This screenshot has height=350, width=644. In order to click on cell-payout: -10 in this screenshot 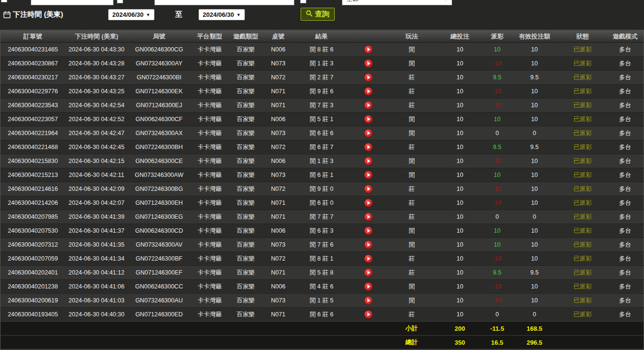, I will do `click(497, 301)`.